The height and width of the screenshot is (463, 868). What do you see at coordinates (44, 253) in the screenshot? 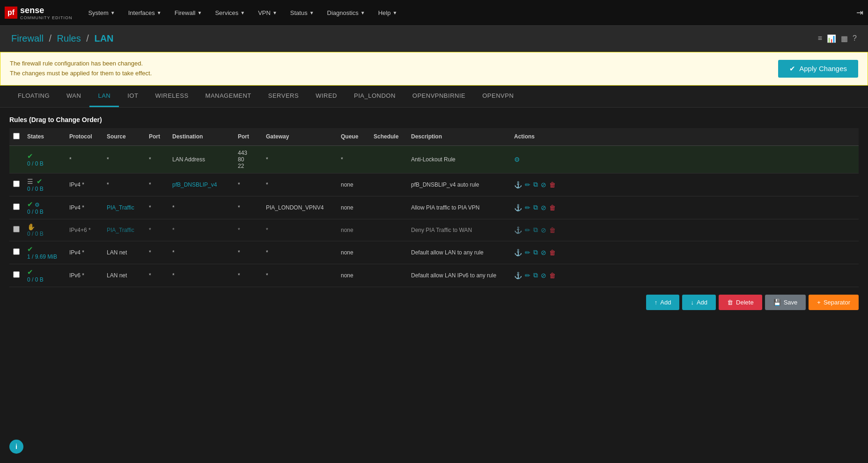
I see `row-states: ✔ 1 / 9.69 MiB` at bounding box center [44, 253].